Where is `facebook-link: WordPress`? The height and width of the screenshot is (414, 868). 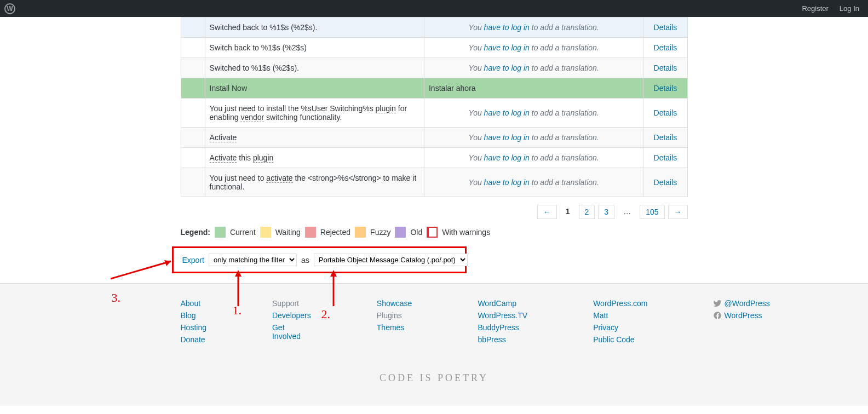 facebook-link: WordPress is located at coordinates (741, 315).